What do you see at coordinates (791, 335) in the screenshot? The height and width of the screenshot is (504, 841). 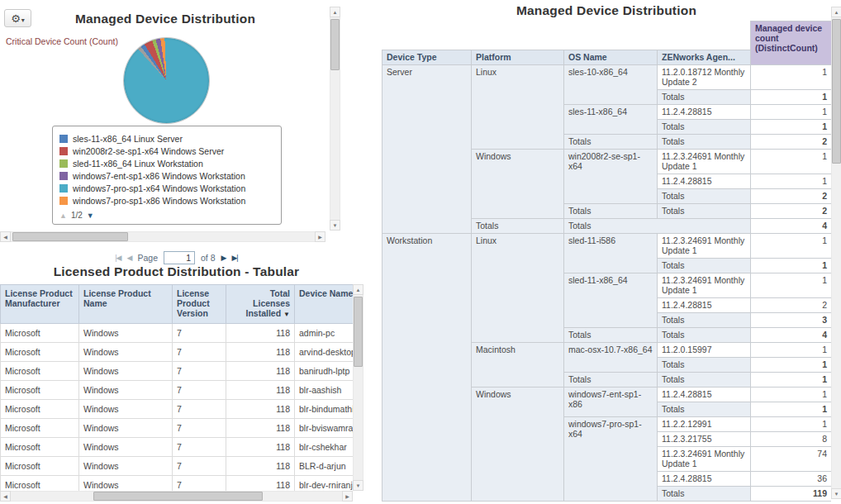 I see `crosstab-total-count-cell: 4` at bounding box center [791, 335].